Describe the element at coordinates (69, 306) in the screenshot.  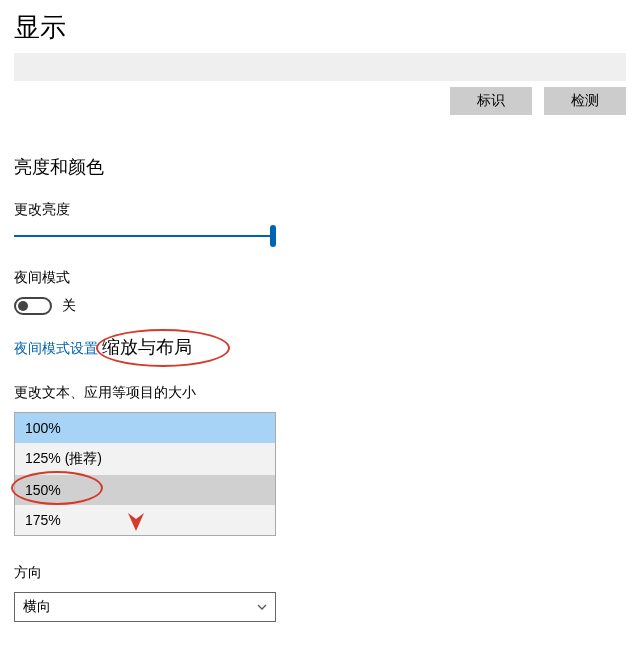
I see `night-light-state: 关` at that location.